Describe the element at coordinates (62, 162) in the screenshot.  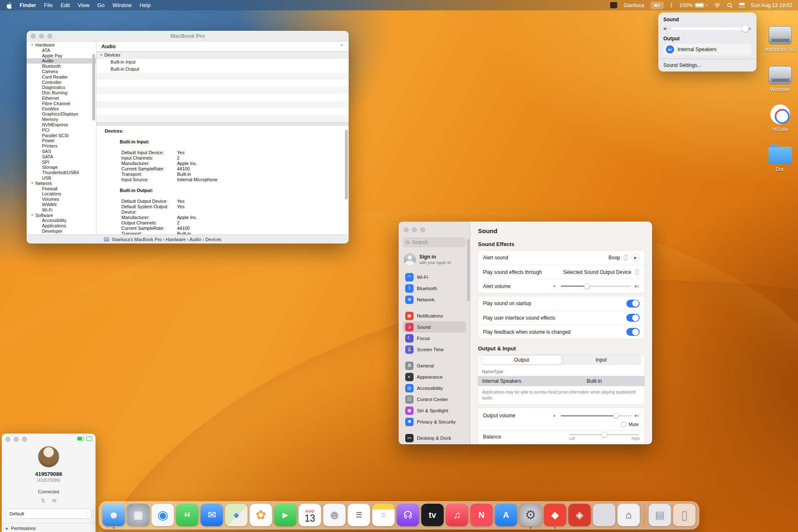
I see `sysinfo-sidebar-item: SPI` at that location.